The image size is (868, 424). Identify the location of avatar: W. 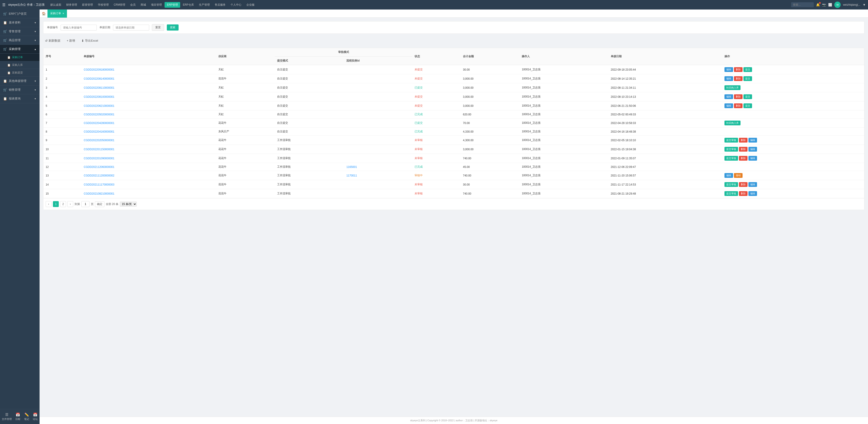
(838, 5).